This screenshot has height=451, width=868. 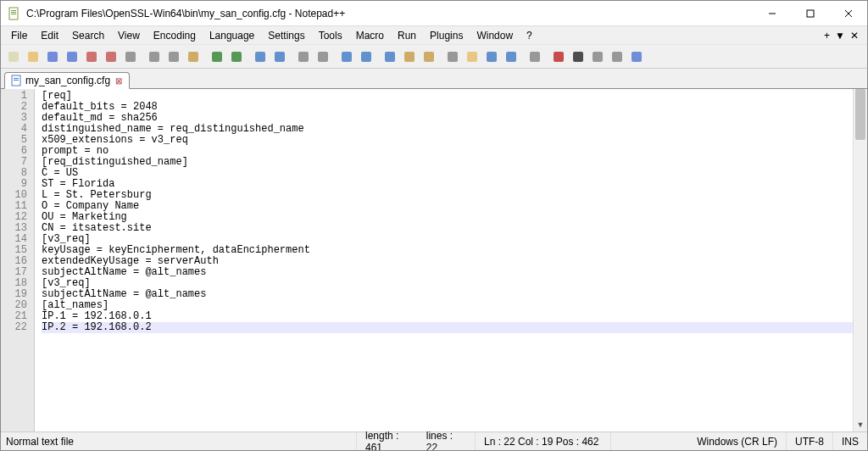 I want to click on close-panel-icon: ✕, so click(x=854, y=36).